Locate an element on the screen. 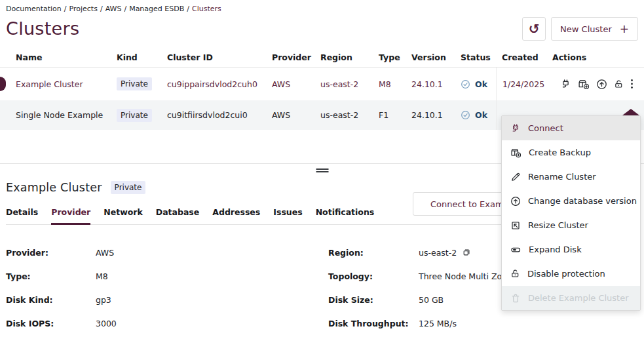  field-value: 50 GB is located at coordinates (431, 300).